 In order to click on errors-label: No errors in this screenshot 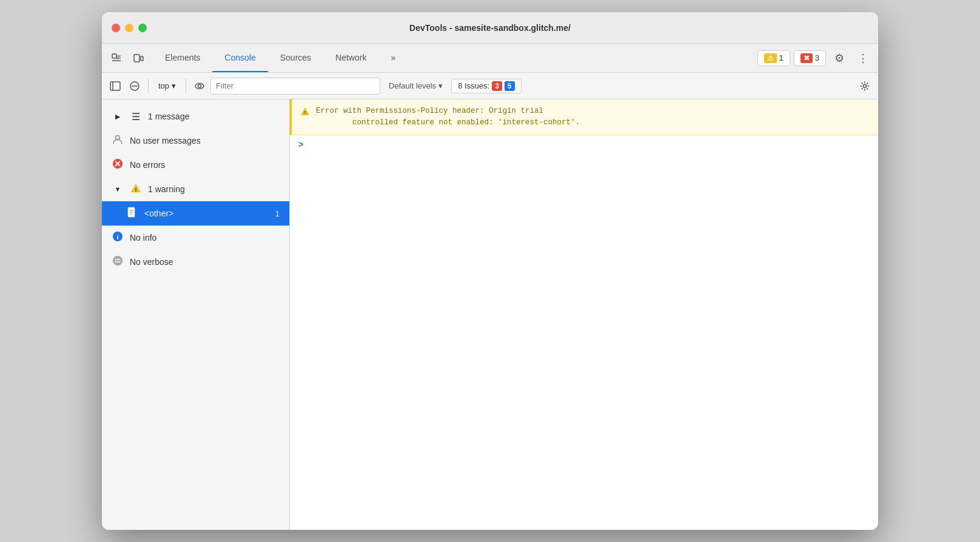, I will do `click(205, 165)`.